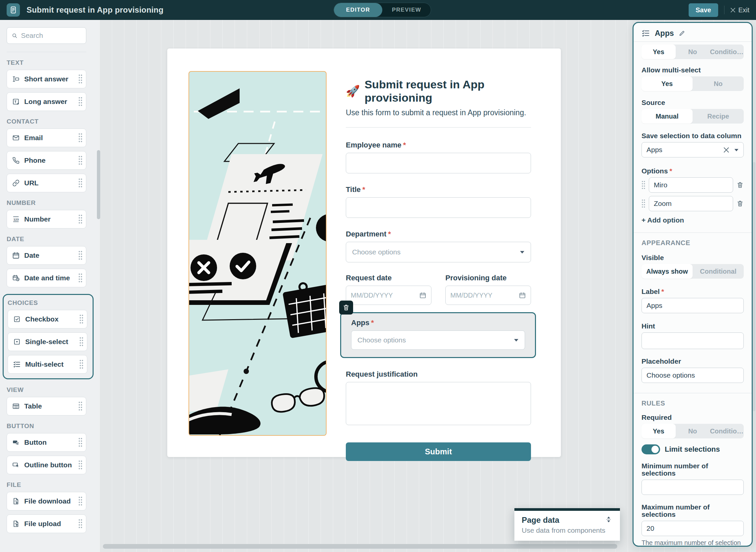 The image size is (756, 552). What do you see at coordinates (353, 91) in the screenshot?
I see `rocket-emoji: 🚀` at bounding box center [353, 91].